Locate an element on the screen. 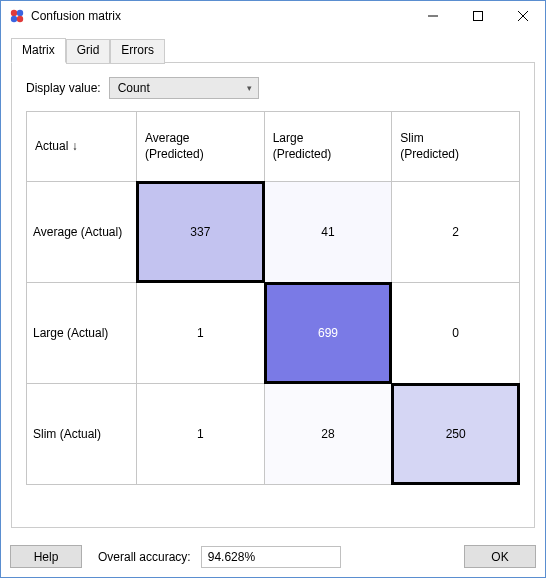 Image resolution: width=546 pixels, height=578 pixels. minimize-button is located at coordinates (432, 16).